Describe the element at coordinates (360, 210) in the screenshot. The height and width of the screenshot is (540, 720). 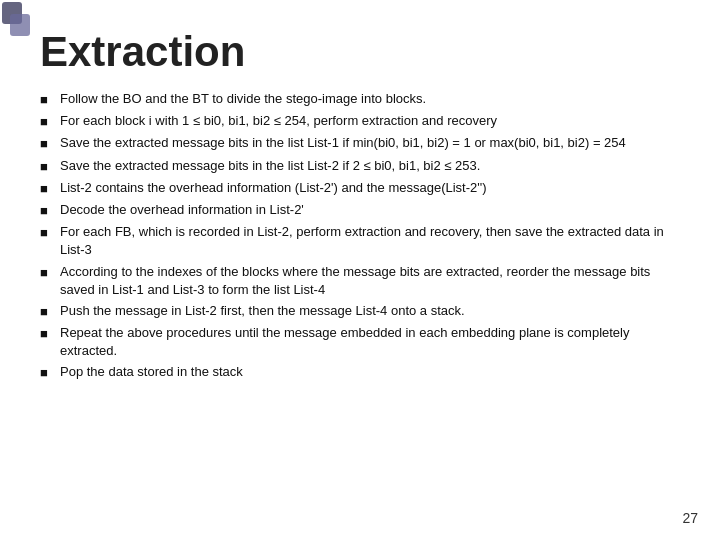
I see `list-item: ■Decode the overhead information in List…` at that location.